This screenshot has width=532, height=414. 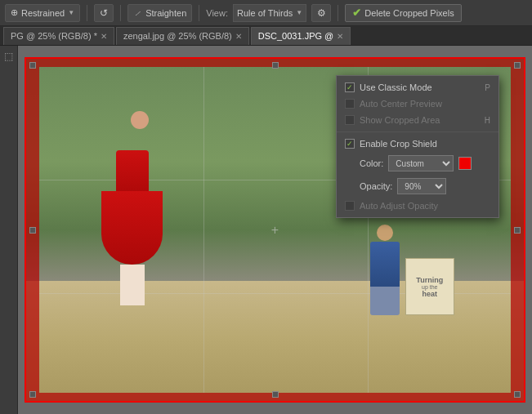 What do you see at coordinates (42, 13) in the screenshot?
I see `mode-selector: ⊕ Restrained ▼` at bounding box center [42, 13].